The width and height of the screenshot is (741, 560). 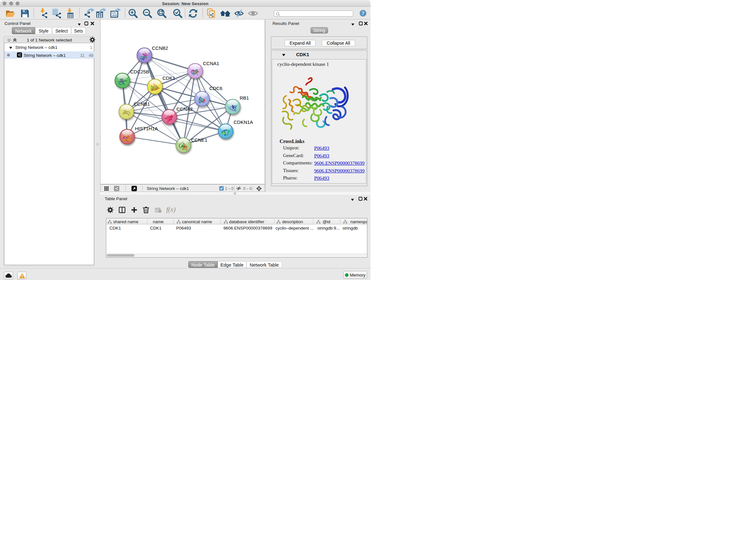 I want to click on svg-text: CDK1, so click(x=169, y=78).